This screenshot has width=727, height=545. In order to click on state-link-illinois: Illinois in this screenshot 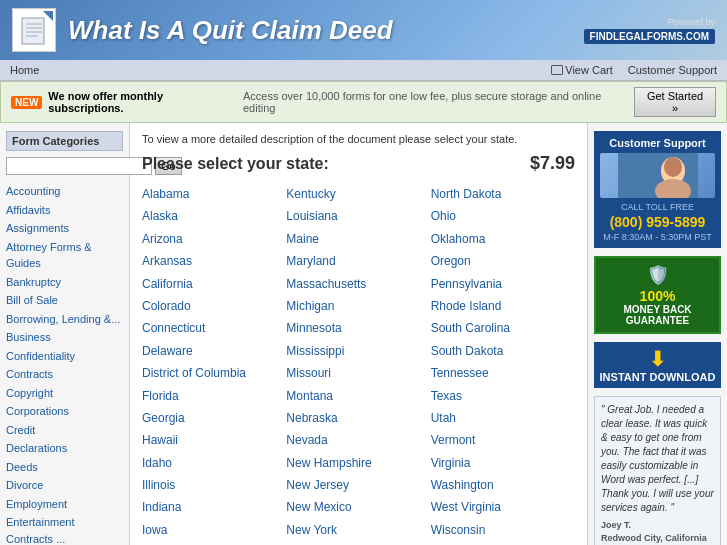, I will do `click(214, 485)`.